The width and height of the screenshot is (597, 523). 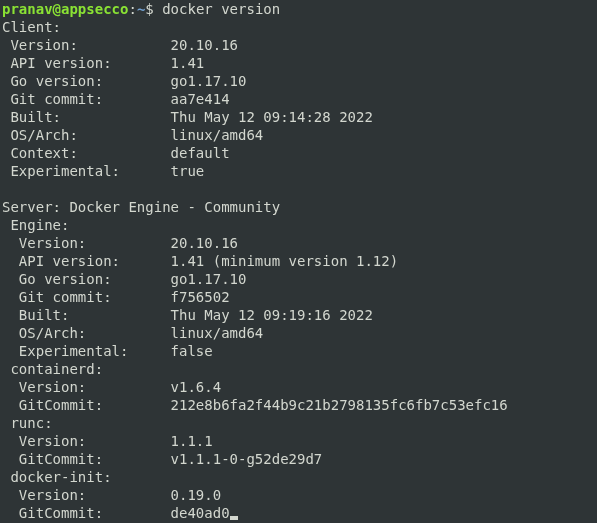 I want to click on client-os-arch: OS/Arch: linux/amd64, so click(x=298, y=135).